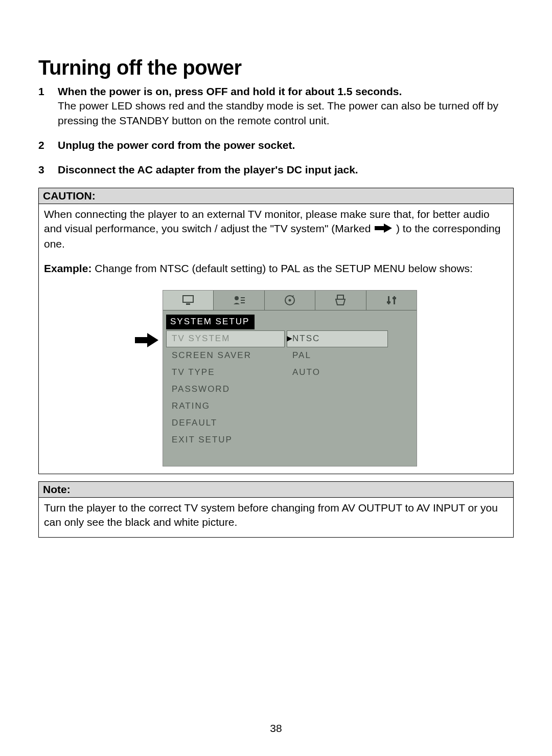 The image size is (552, 756). What do you see at coordinates (276, 509) in the screenshot?
I see `note-box: Note: Turn the player to the correct TV …` at bounding box center [276, 509].